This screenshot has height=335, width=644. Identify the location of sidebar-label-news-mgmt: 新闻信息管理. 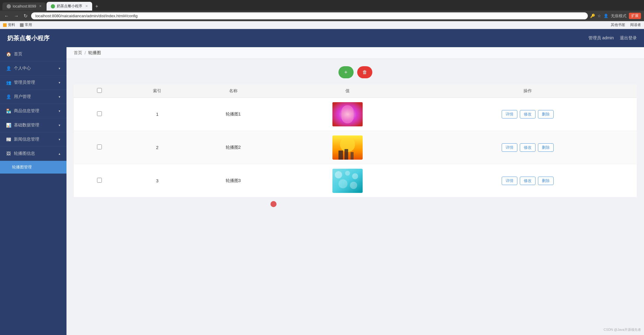
(27, 139).